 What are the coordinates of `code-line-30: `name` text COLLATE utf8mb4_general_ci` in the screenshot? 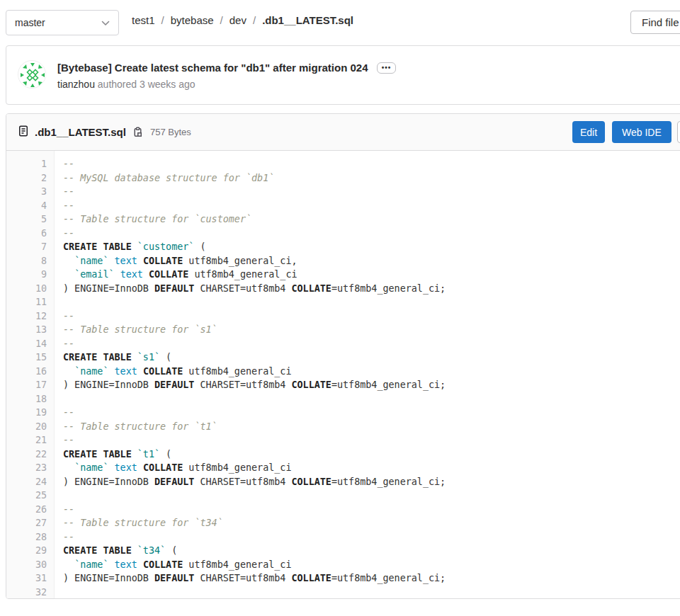 It's located at (371, 565).